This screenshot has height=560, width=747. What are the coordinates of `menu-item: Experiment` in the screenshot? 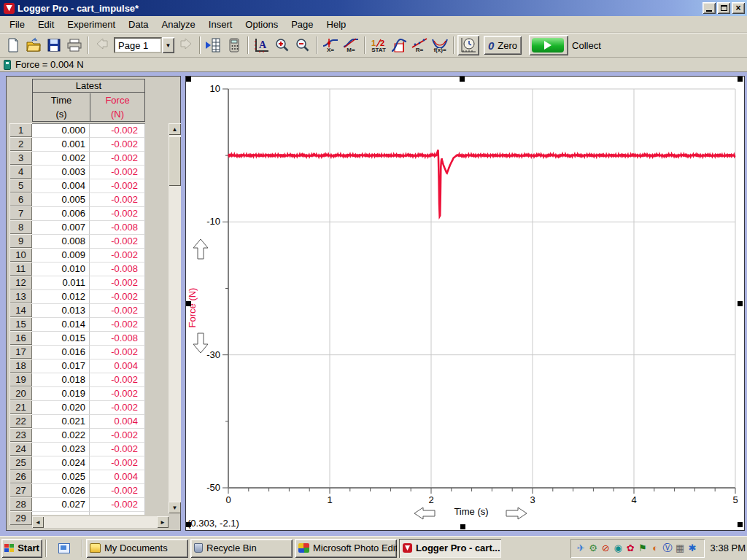 It's located at (91, 25).